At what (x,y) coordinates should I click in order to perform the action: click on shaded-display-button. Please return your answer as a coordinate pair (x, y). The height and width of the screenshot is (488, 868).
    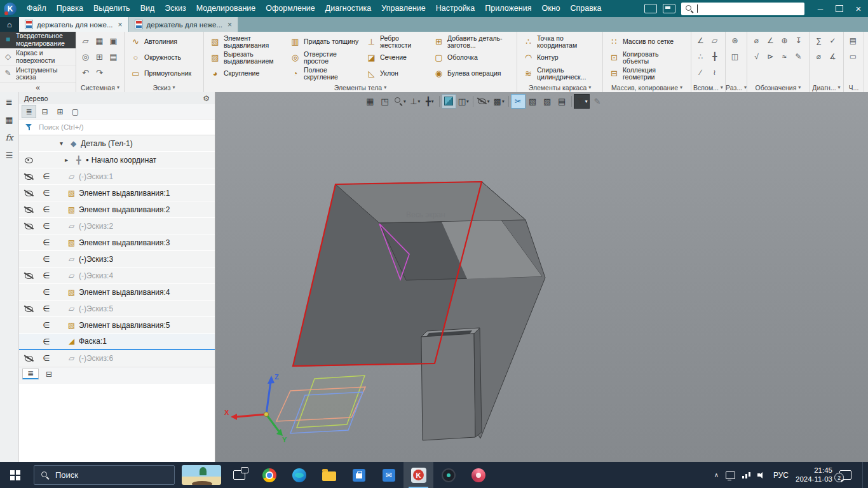
    Looking at the image, I should click on (449, 102).